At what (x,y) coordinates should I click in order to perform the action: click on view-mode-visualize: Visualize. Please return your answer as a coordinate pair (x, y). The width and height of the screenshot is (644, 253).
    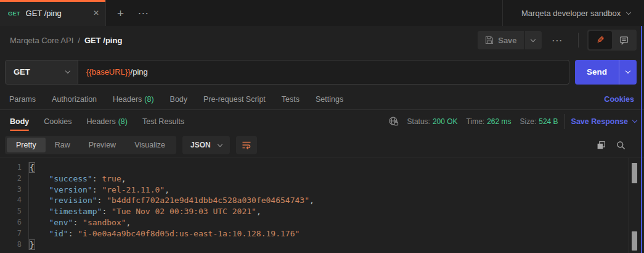
    Looking at the image, I should click on (150, 145).